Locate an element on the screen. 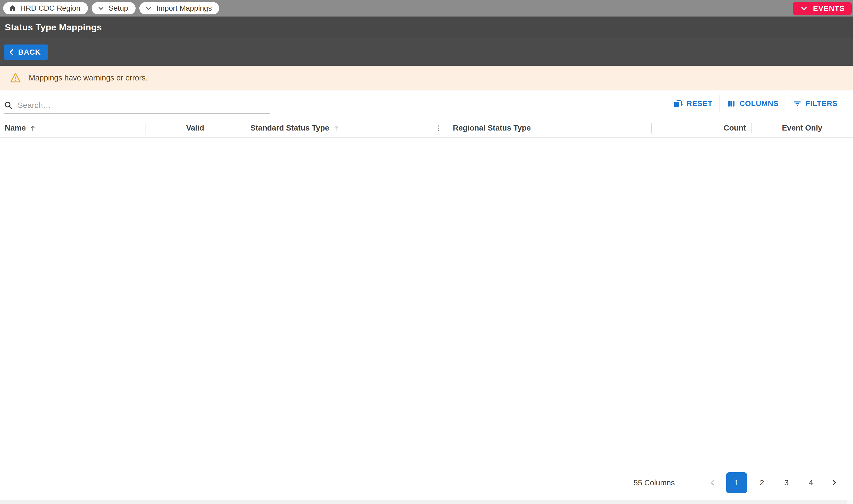 The width and height of the screenshot is (853, 504). reset-button-label: RESET is located at coordinates (700, 104).